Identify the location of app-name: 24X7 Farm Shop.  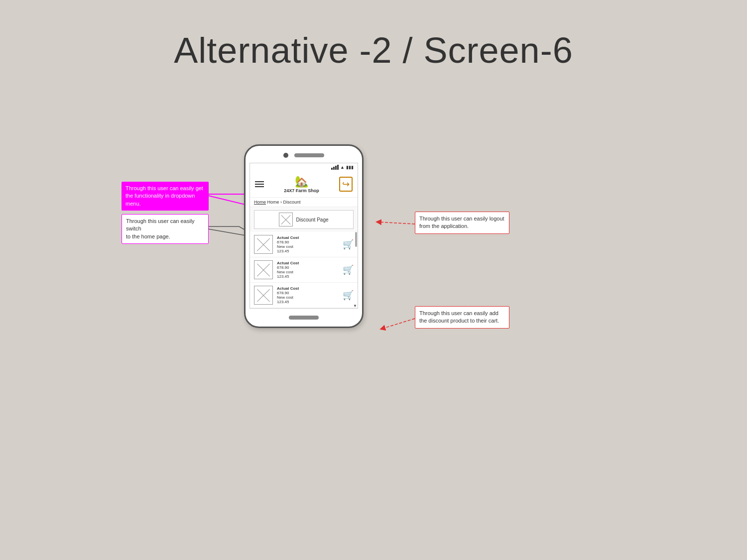
(302, 191).